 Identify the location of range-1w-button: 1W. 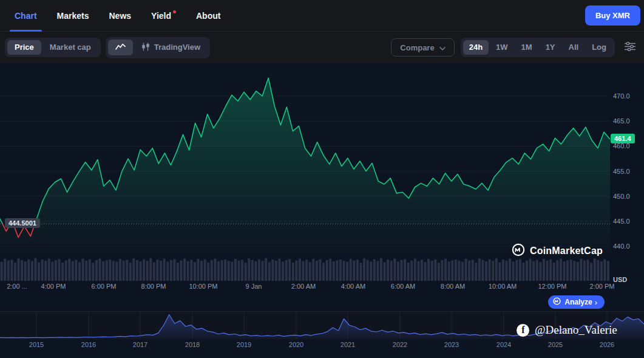
(502, 47).